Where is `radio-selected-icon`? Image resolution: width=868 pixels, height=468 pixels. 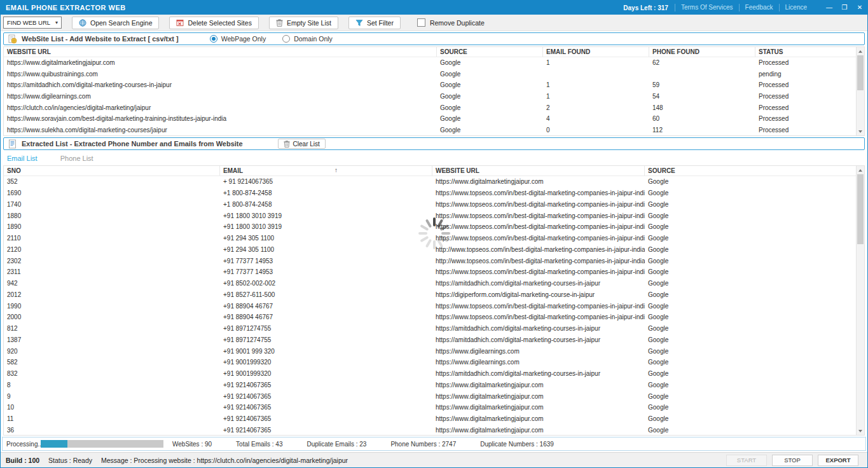
radio-selected-icon is located at coordinates (214, 39).